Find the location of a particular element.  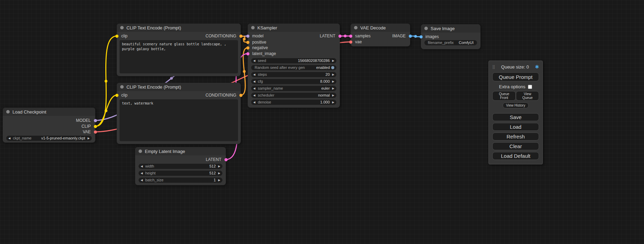

queue-menu-panel: ⣿ Queue size: 0 ✱ Queue Prompt Extra opt… is located at coordinates (515, 112).